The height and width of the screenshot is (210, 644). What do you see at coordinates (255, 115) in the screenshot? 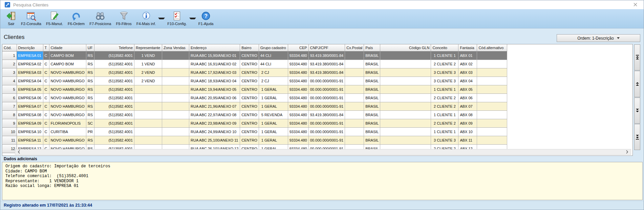
I see `table-row: 8EMPRESA 08CNOVO HAMBURGORS(51)3582.4001…` at bounding box center [255, 115].